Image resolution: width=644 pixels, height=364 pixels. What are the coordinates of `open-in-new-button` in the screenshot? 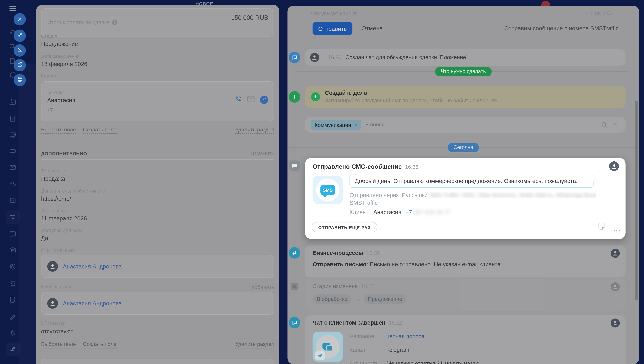 It's located at (20, 66).